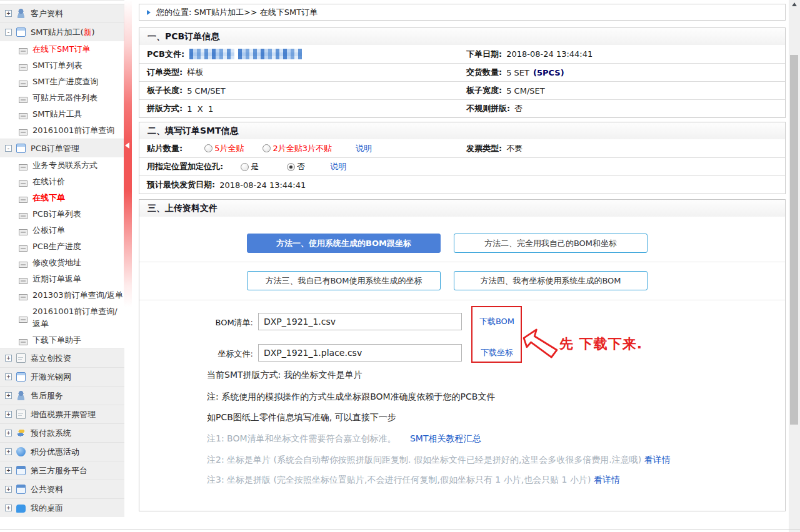 This screenshot has height=532, width=800. What do you see at coordinates (55, 149) in the screenshot?
I see `sidebar-group-label: PCB订单管理` at bounding box center [55, 149].